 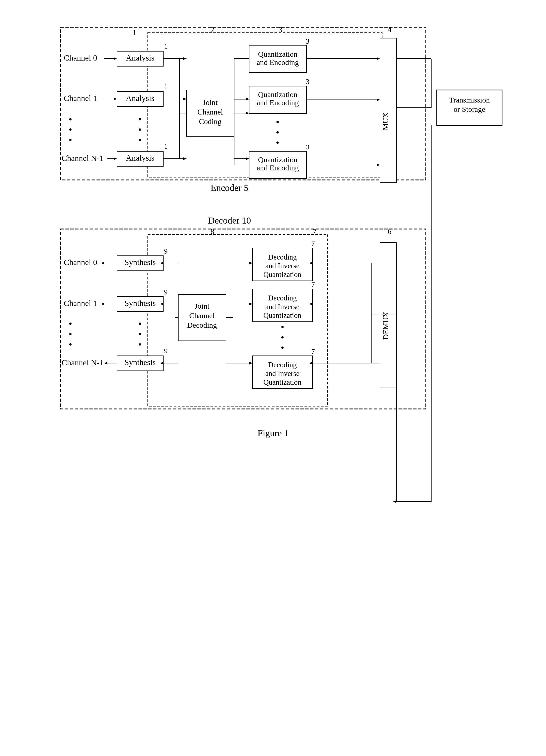 What do you see at coordinates (278, 62) in the screenshot?
I see `qe-0-line2: and Encoding` at bounding box center [278, 62].